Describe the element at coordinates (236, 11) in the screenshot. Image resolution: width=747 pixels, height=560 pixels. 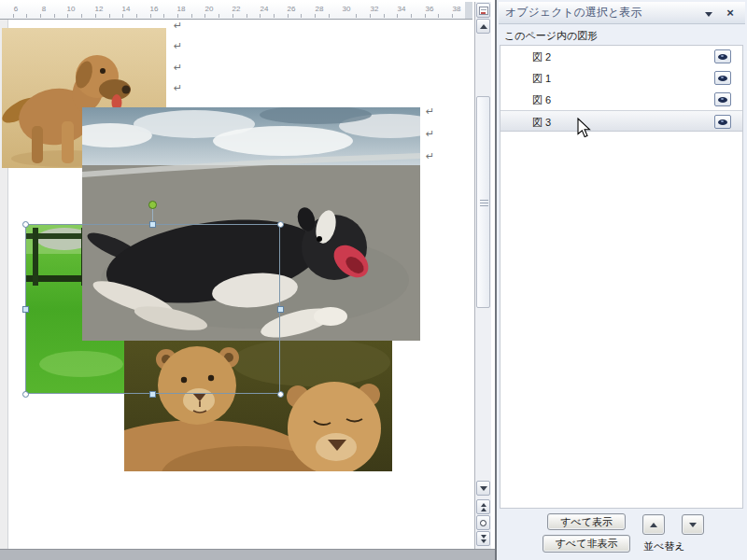
I see `horizontal-ruler: 6 8 10 12 14 16 18 20 22 24 26 28 30 32 …` at that location.